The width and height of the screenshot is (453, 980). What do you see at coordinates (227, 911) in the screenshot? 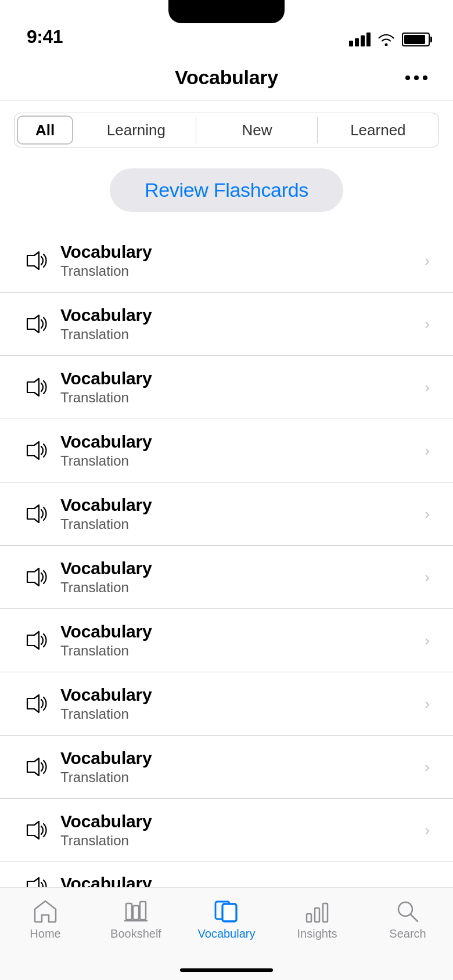
I see `vocabulary-icon` at bounding box center [227, 911].